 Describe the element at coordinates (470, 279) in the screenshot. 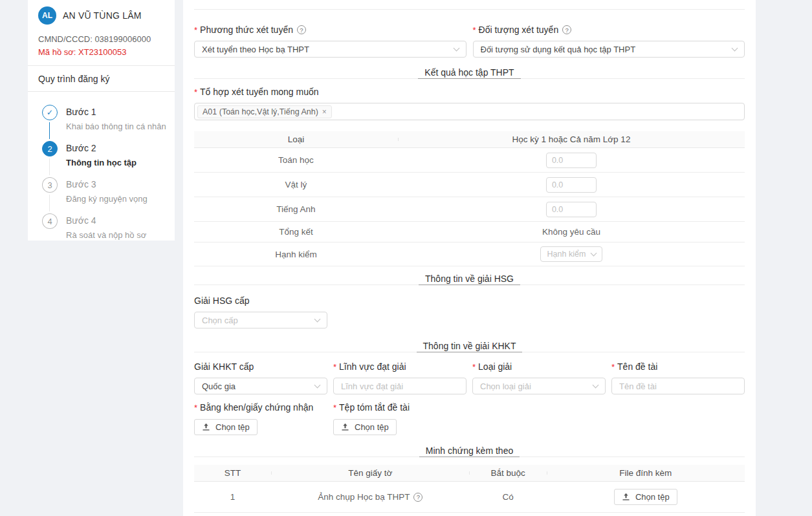

I see `section-hsg-divider: Thông tin về giải HSG` at that location.